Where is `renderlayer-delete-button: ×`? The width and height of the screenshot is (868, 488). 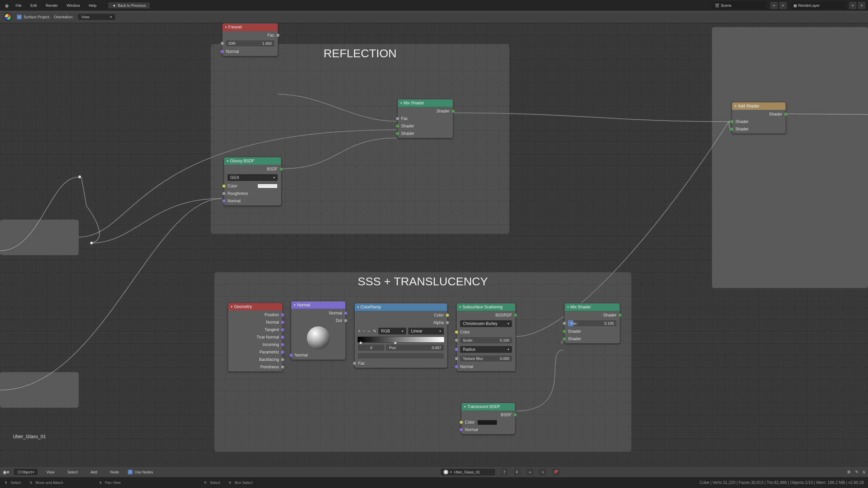 renderlayer-delete-button: × is located at coordinates (862, 5).